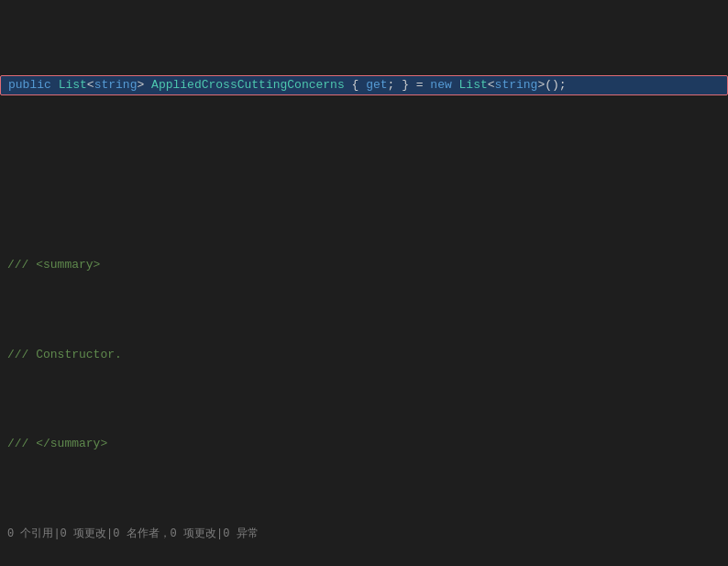 This screenshot has height=566, width=728. What do you see at coordinates (248, 84) in the screenshot?
I see `property-name: AppliedCrossCuttingConcerns` at bounding box center [248, 84].